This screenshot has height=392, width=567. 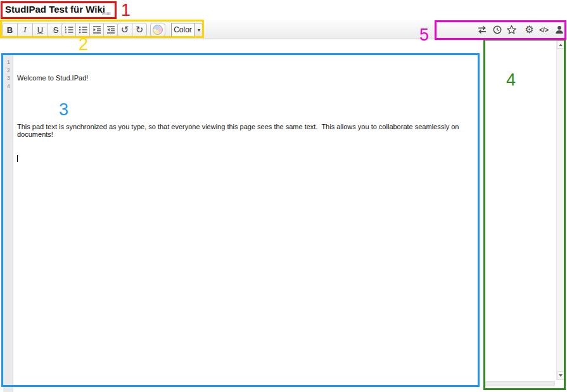 I want to click on underline-icon: U, so click(x=41, y=30).